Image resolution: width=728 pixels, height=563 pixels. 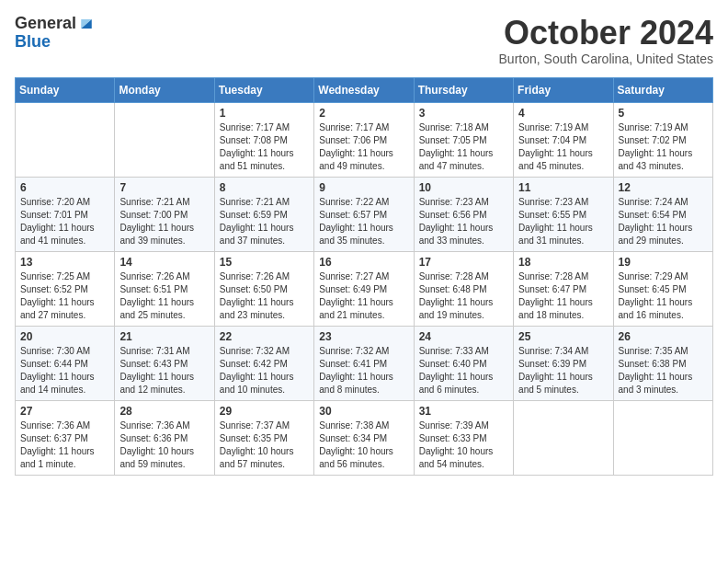 What do you see at coordinates (65, 438) in the screenshot?
I see `calendar-cell: 27Sunrise: 7:36 AM Sunset: 6:37 PM Dayli…` at bounding box center [65, 438].